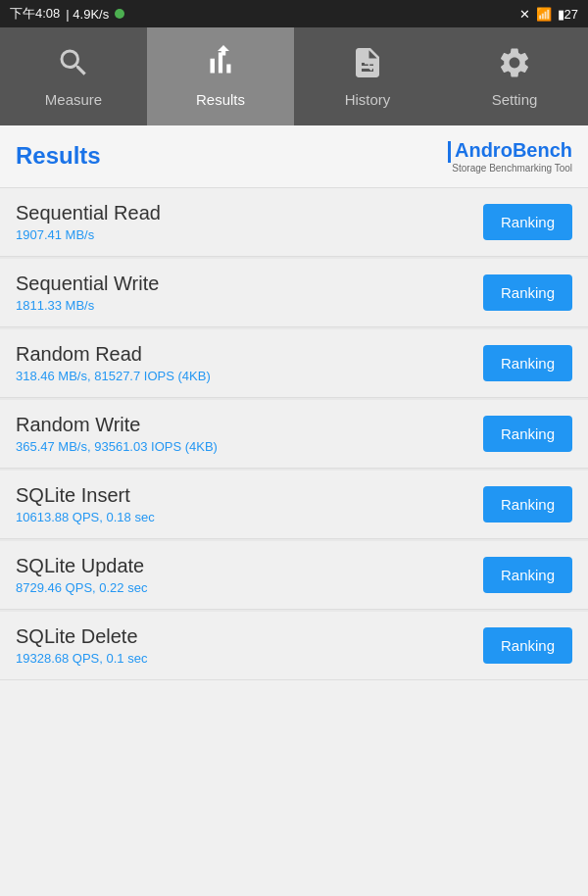  I want to click on tab-measure: Measure, so click(74, 76).